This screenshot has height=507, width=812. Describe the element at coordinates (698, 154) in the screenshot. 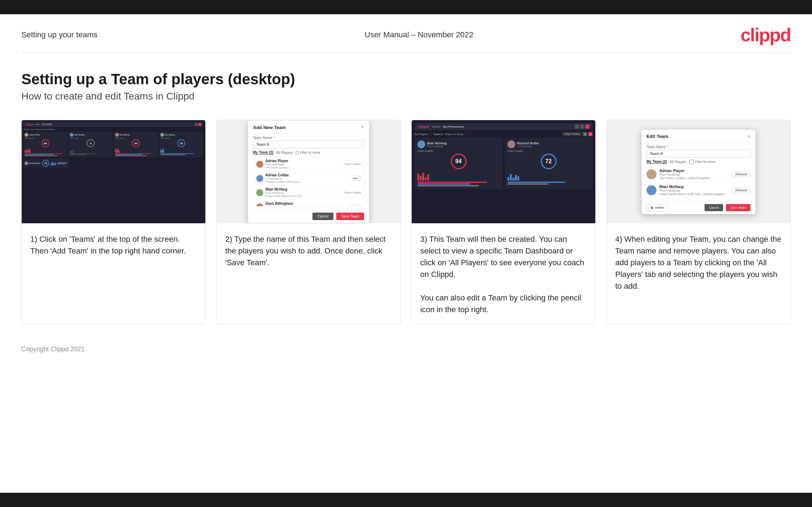

I see `modal4-team-name-input` at that location.